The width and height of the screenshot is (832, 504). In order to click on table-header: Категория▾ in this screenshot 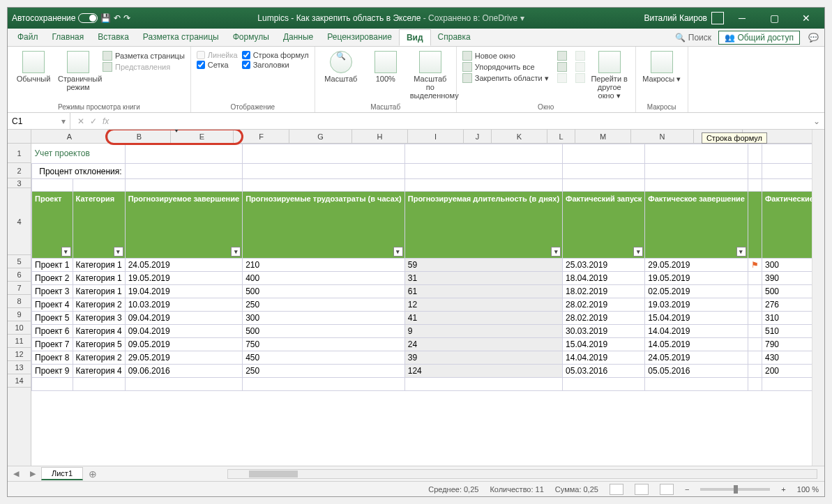, I will do `click(99, 225)`.